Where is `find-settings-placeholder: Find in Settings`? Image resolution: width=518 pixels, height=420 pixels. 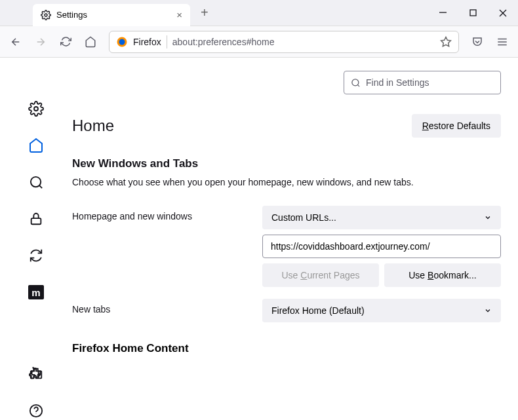
find-settings-placeholder: Find in Settings is located at coordinates (397, 83).